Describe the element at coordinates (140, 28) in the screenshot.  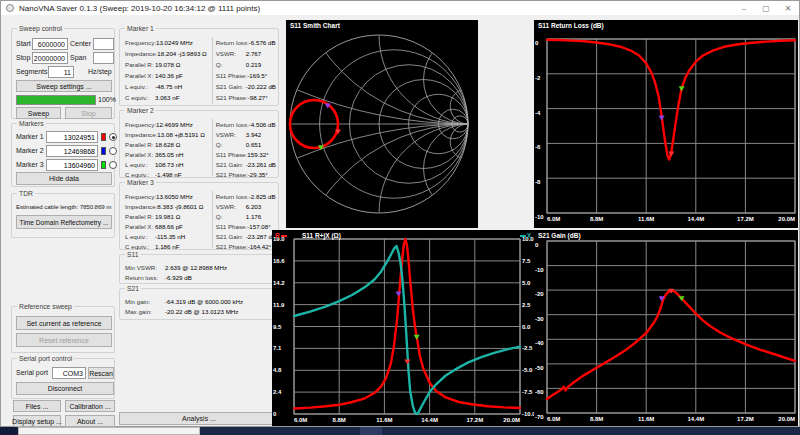
I see `marker1-details-legend: Marker 1` at that location.